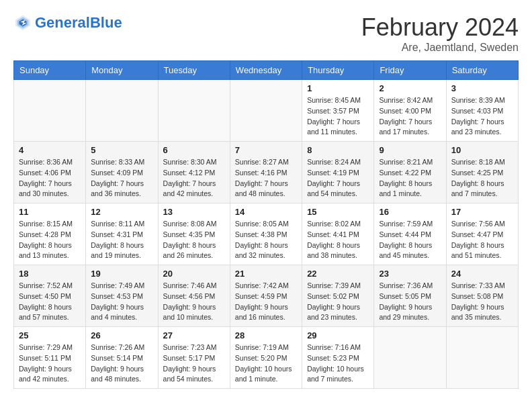 The height and width of the screenshot is (411, 532). I want to click on day-number: 22, so click(338, 274).